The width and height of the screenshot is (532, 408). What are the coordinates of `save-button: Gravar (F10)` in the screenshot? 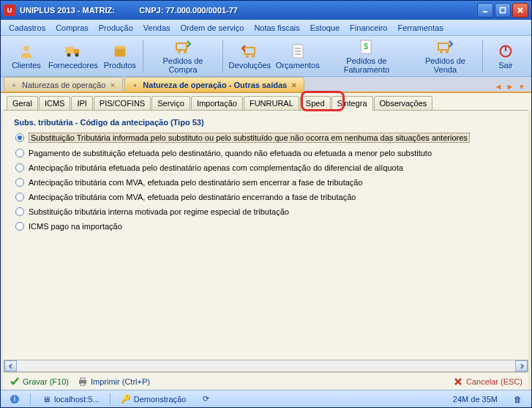 It's located at (40, 382).